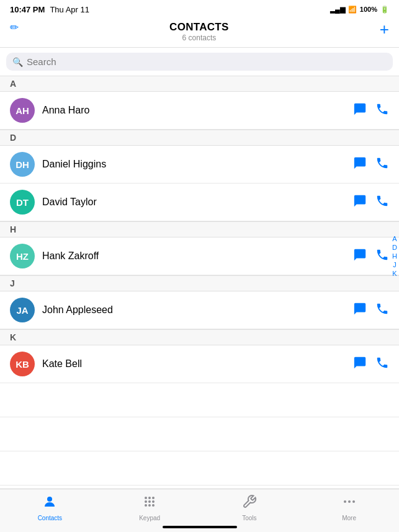 This screenshot has width=399, height=532. What do you see at coordinates (199, 27) in the screenshot?
I see `page-title: CONTACTS` at bounding box center [199, 27].